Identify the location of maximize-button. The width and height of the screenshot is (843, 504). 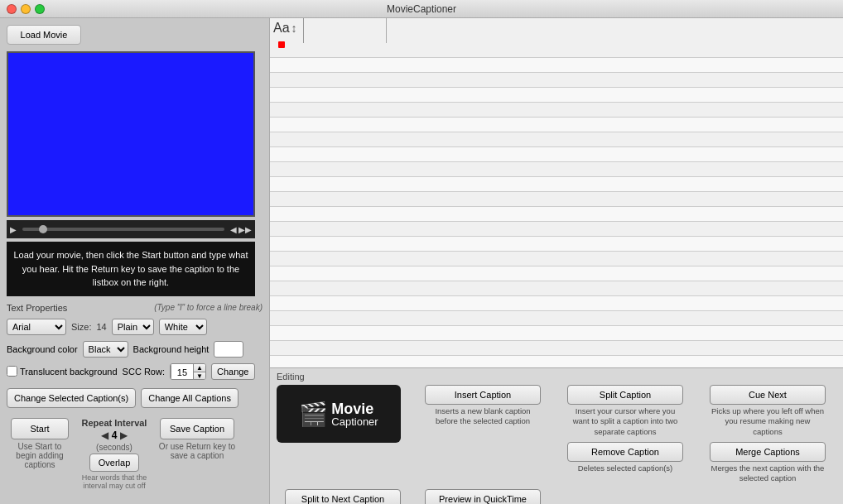
(40, 9).